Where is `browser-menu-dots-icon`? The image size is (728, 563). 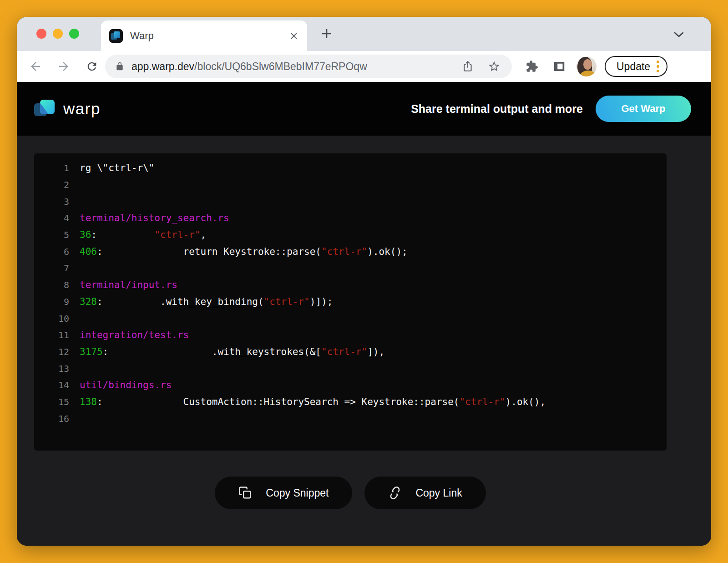
browser-menu-dots-icon is located at coordinates (658, 66).